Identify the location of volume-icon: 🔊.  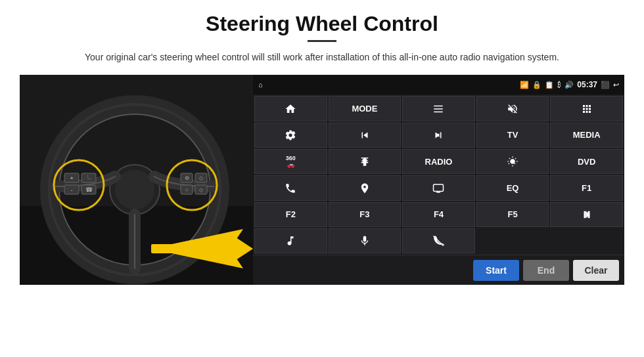
(569, 85).